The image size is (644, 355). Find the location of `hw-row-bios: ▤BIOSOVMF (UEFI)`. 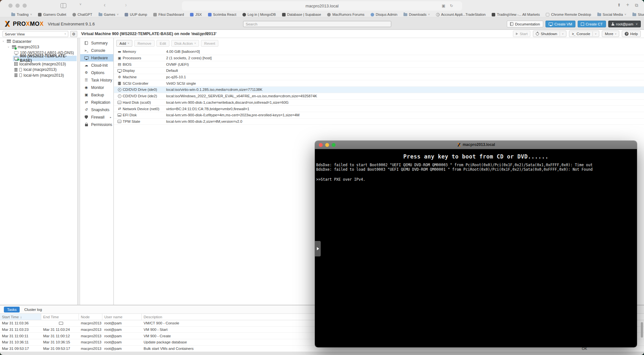

hw-row-bios: ▤BIOSOVMF (UEFI) is located at coordinates (379, 64).